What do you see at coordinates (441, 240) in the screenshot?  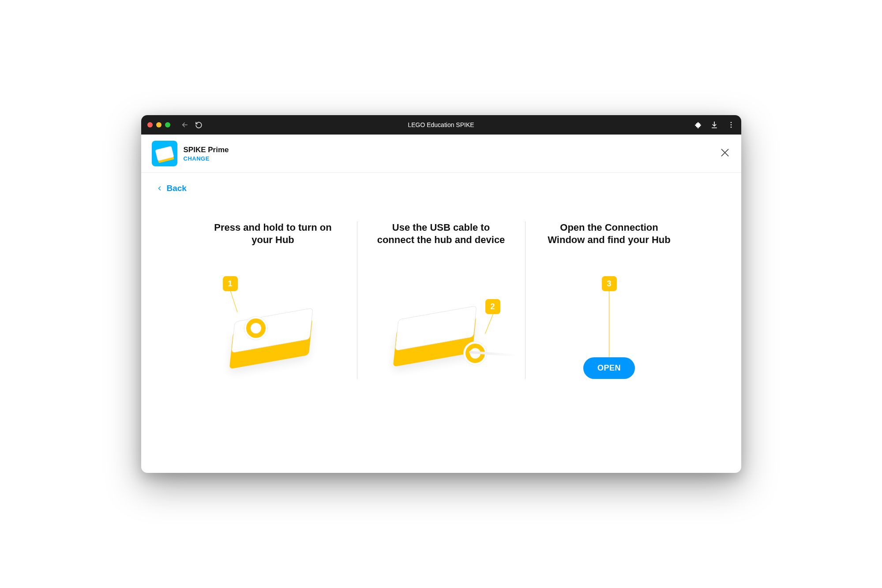 I see `step-2-title: Use the USB cable to connect the hub and…` at bounding box center [441, 240].